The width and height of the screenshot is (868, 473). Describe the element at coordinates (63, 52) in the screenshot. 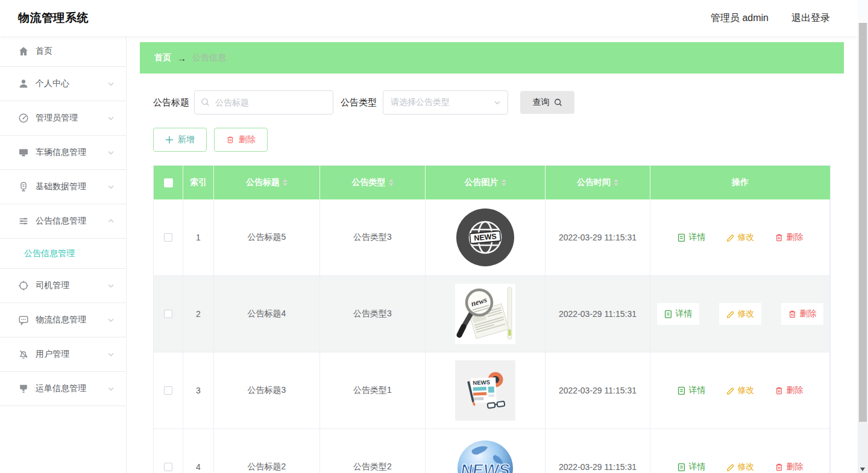

I see `sidebar-item-home: 首页` at that location.